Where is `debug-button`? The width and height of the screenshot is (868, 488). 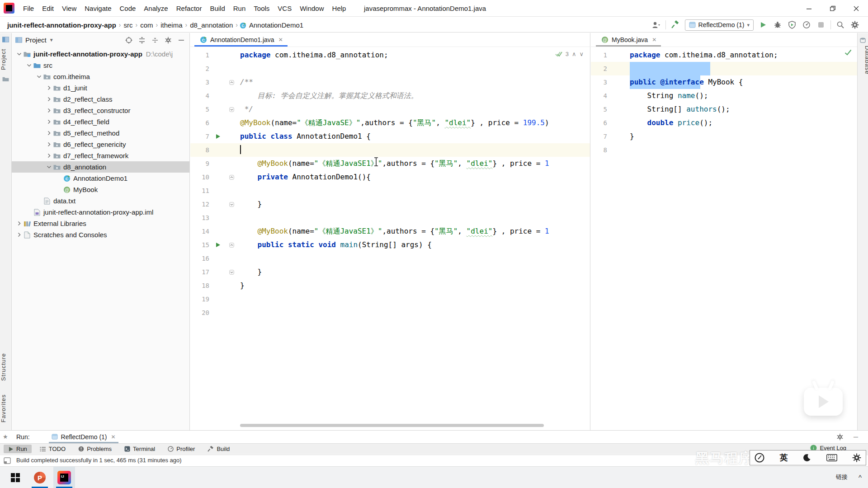
debug-button is located at coordinates (778, 25).